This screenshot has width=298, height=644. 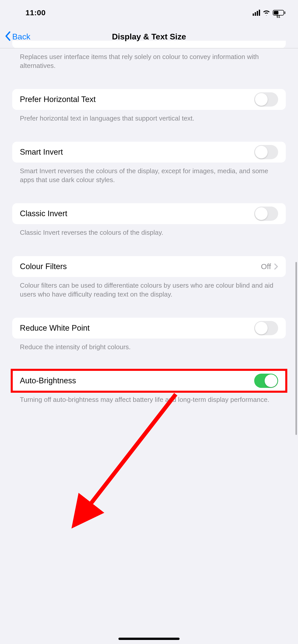 I want to click on battery-percent: 51, so click(x=278, y=17).